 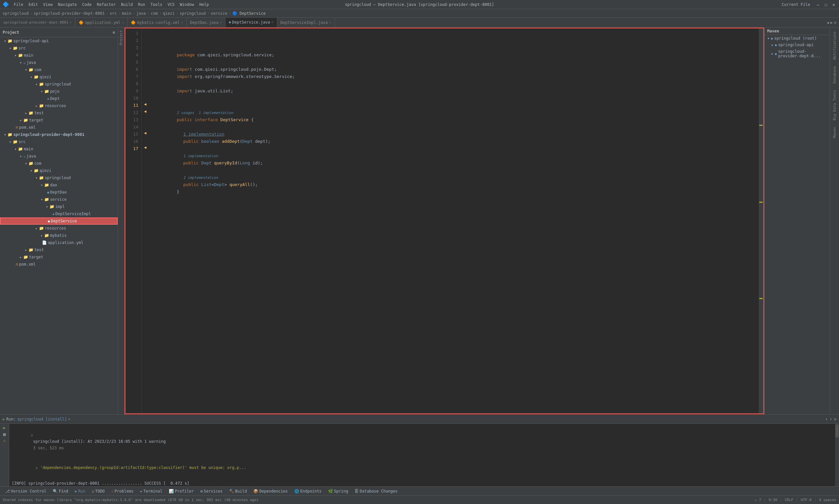 I want to click on tree-java-2: ▾ ☕ java, so click(x=59, y=156).